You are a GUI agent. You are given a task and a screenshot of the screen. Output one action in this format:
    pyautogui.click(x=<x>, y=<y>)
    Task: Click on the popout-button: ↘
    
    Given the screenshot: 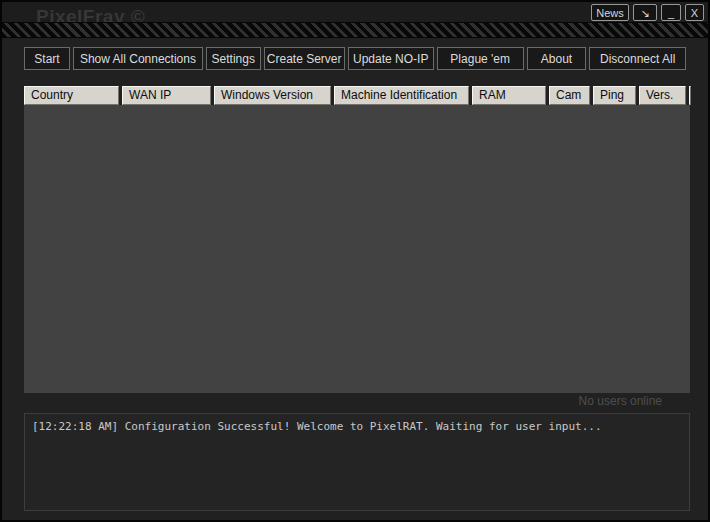 What is the action you would take?
    pyautogui.click(x=645, y=12)
    